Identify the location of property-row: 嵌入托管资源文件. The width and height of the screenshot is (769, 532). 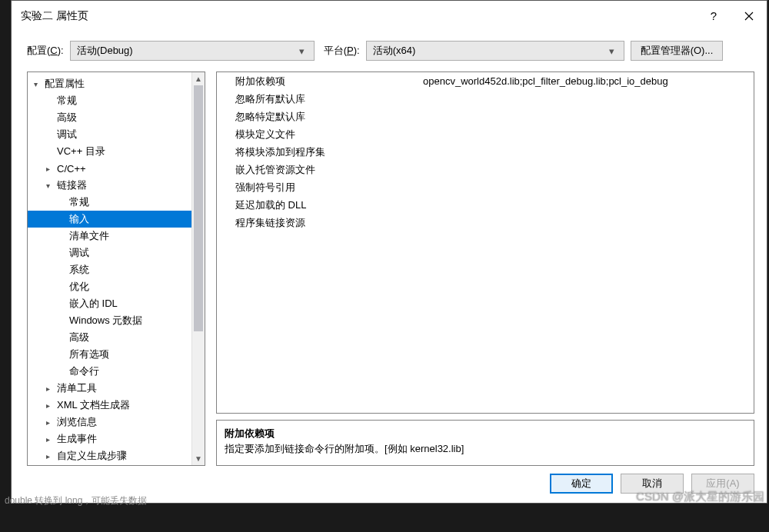
(485, 169).